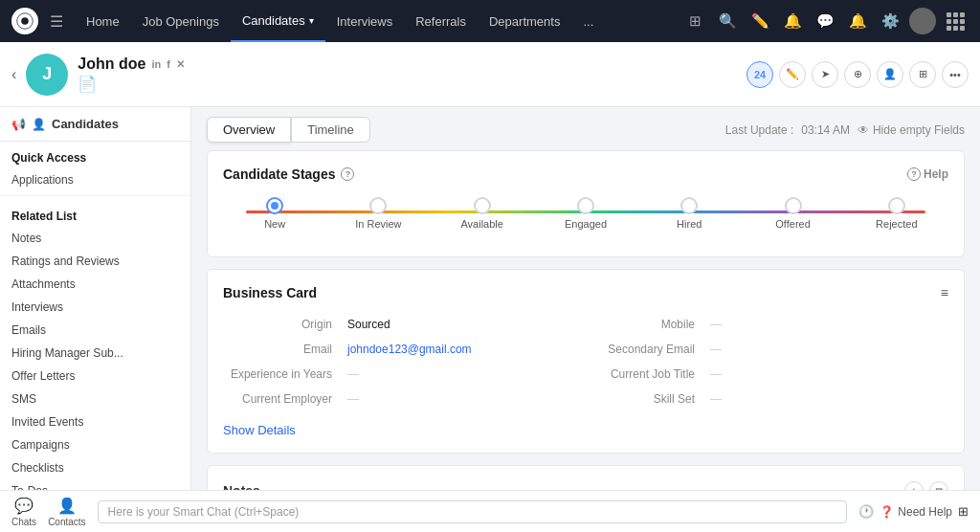 Image resolution: width=980 pixels, height=532 pixels. Describe the element at coordinates (845, 130) in the screenshot. I see `tab-right: Last Update : 03:14 AM 👁 Hide empty Fiel…` at that location.